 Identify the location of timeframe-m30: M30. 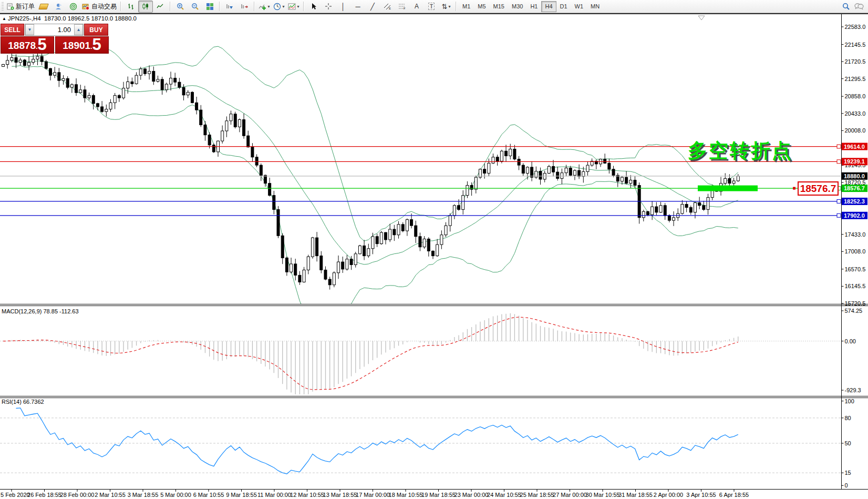
(517, 6).